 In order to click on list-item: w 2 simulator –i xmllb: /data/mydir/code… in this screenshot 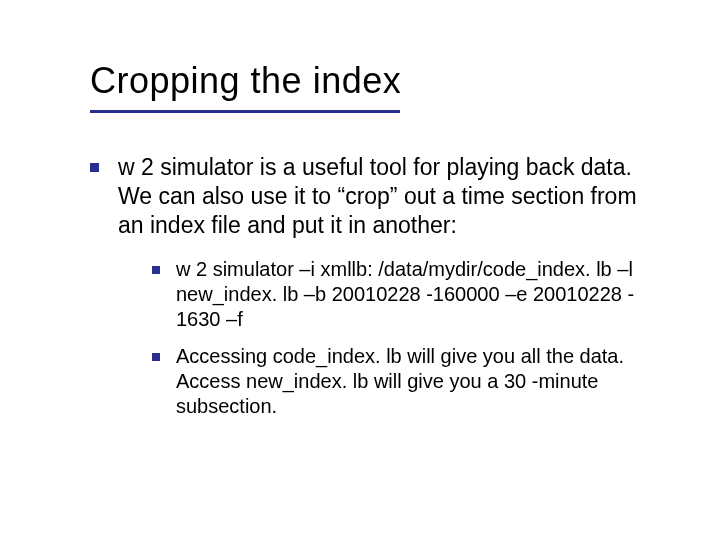, I will do `click(406, 294)`.